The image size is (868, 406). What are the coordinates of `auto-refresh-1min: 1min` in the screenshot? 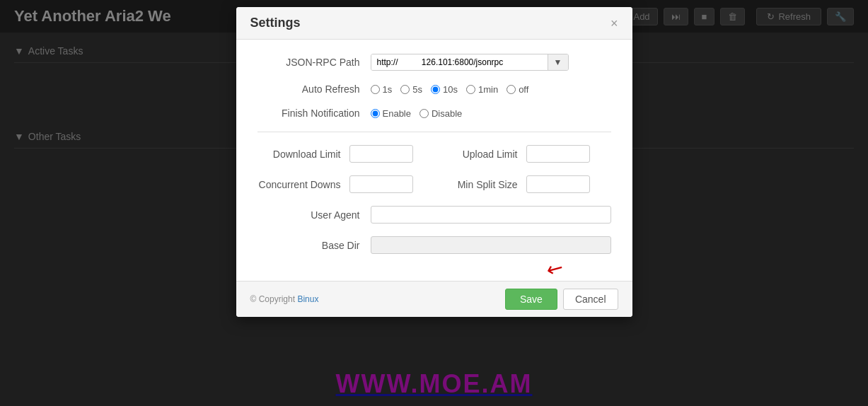 It's located at (482, 89).